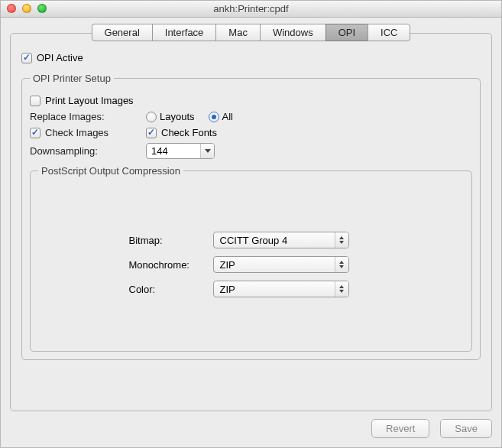 Image resolution: width=502 pixels, height=448 pixels. Describe the element at coordinates (251, 133) in the screenshot. I see `check-row: Check Images Check Fonts` at that location.